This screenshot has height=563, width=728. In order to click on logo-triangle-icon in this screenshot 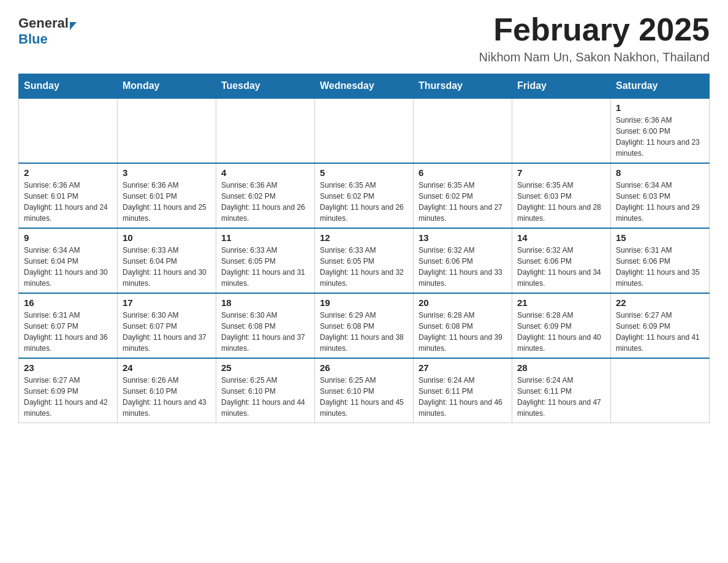, I will do `click(74, 26)`.